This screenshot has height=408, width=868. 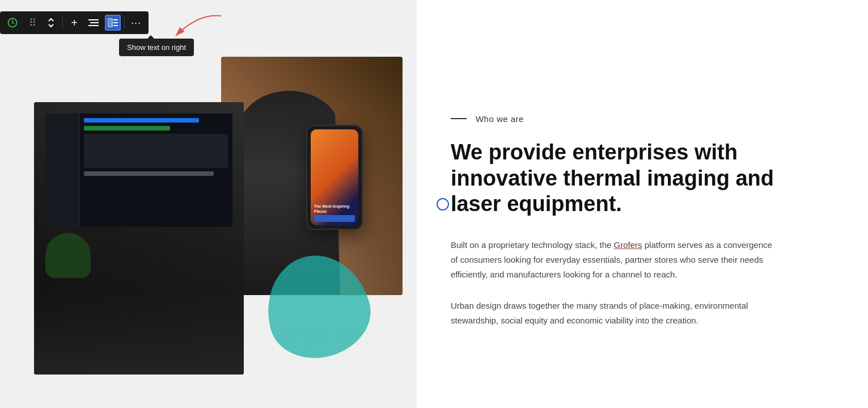 What do you see at coordinates (443, 204) in the screenshot?
I see `section-indicator` at bounding box center [443, 204].